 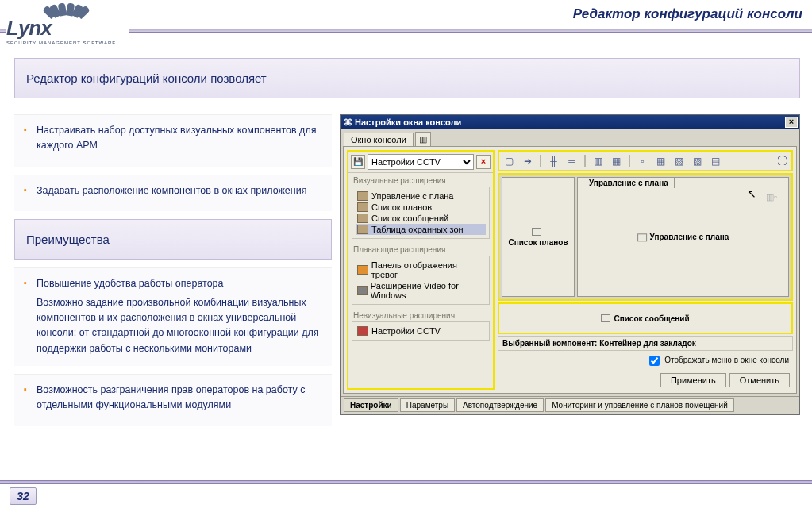 What do you see at coordinates (421, 179) in the screenshot?
I see `group-visual-label: Визуальные расширения` at bounding box center [421, 179].